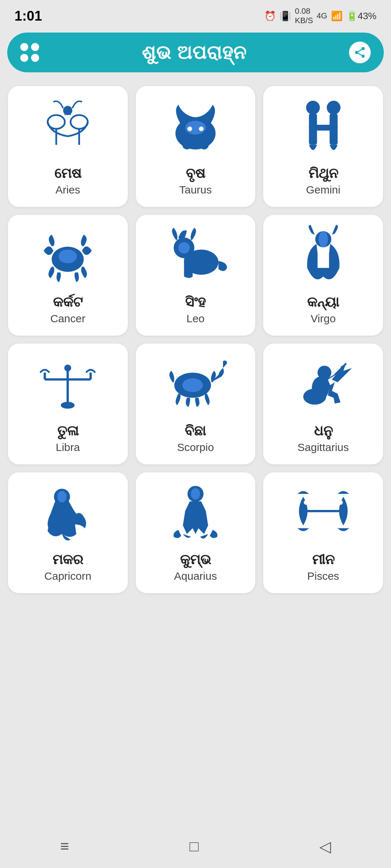  Describe the element at coordinates (323, 146) in the screenshot. I see `zodiac-card-gemini: ମିଥୁନGemini` at that location.